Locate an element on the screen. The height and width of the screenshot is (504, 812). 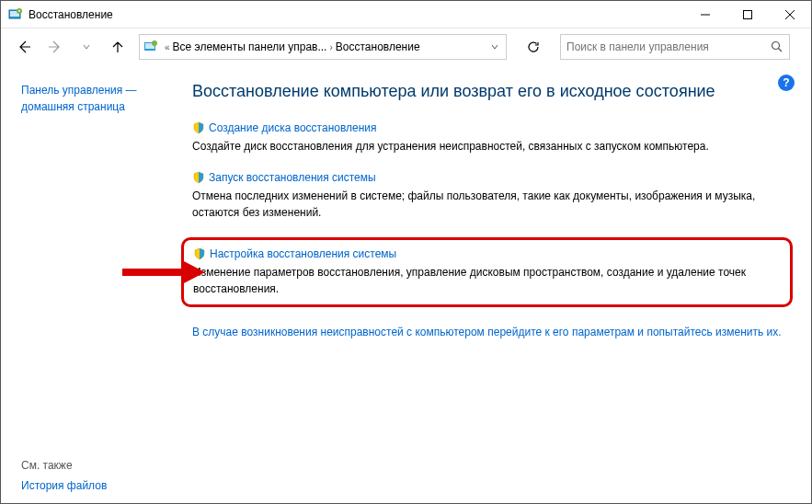
option-create-recovery-drive: Создание диска восстановления Создайте д… is located at coordinates (491, 138).